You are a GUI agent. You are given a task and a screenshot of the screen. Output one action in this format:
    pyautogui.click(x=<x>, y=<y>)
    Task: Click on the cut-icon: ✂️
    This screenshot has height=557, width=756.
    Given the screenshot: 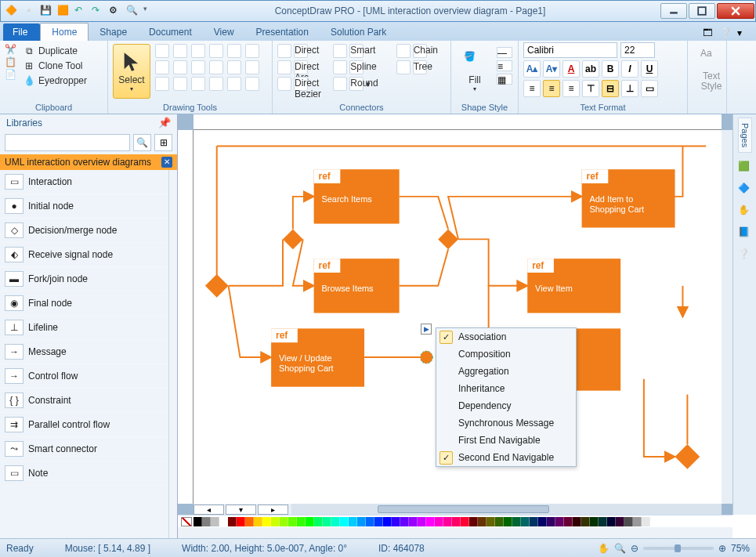 What is the action you would take?
    pyautogui.click(x=11, y=49)
    